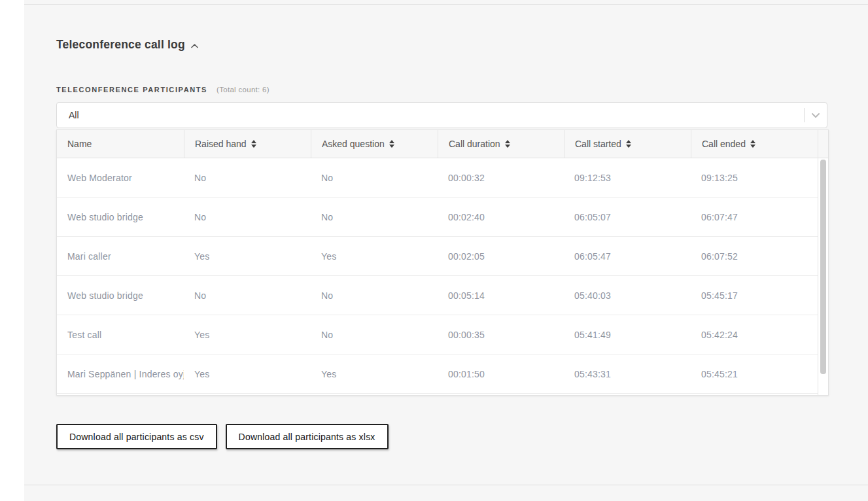  Describe the element at coordinates (437, 296) in the screenshot. I see `table-row: Web studio bridgeNoNo00:05:1405:40:0305:…` at that location.